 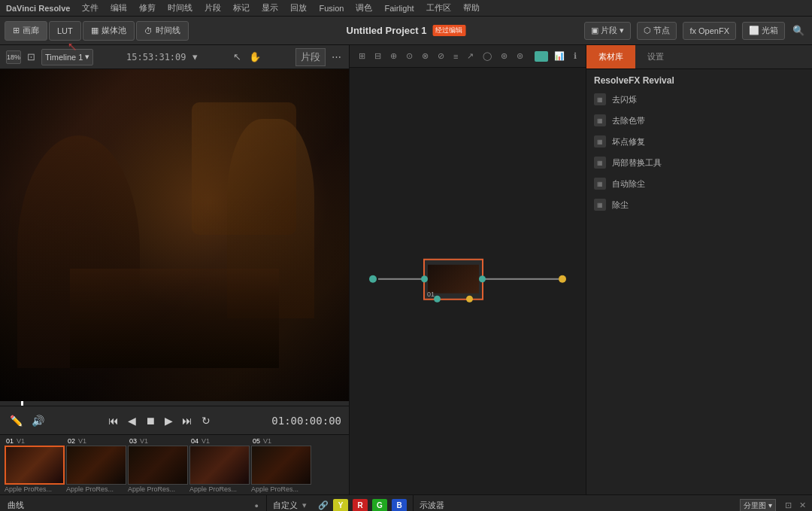 What do you see at coordinates (758, 506) in the screenshot?
I see `waveform-mode-dropdown: 分里图 ▾` at bounding box center [758, 506].